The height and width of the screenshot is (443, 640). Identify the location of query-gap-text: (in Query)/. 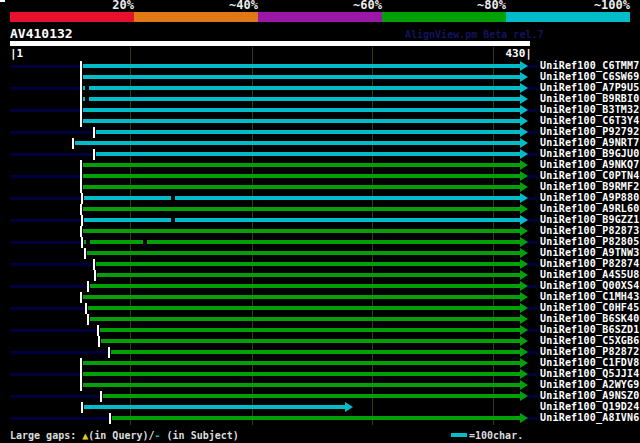
(121, 436).